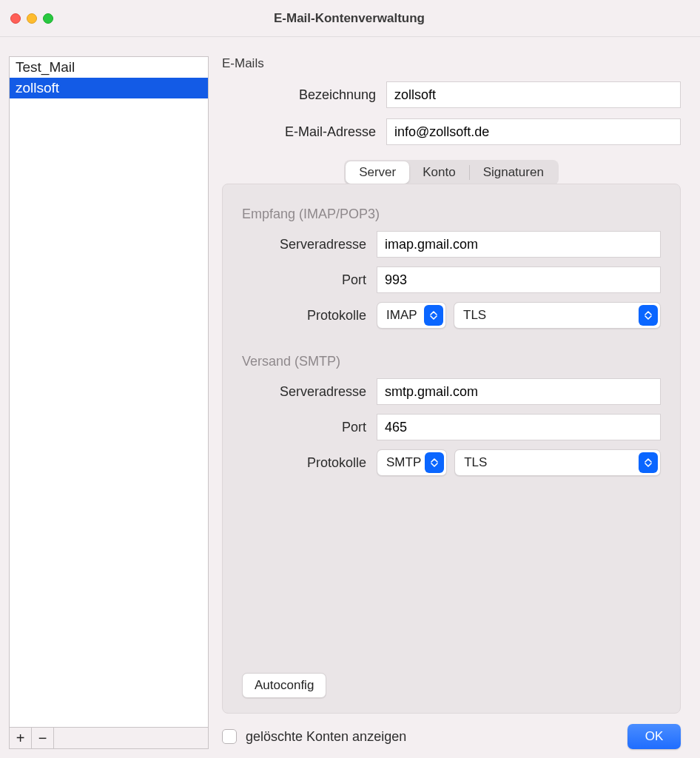 Image resolution: width=700 pixels, height=758 pixels. What do you see at coordinates (21, 738) in the screenshot?
I see `add-account-button: +` at bounding box center [21, 738].